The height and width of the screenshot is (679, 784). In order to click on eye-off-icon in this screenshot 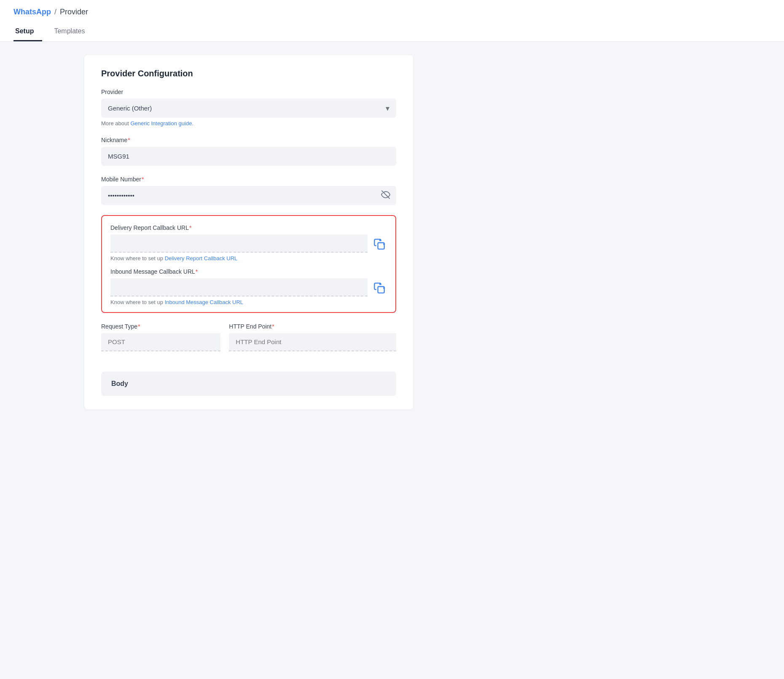, I will do `click(386, 196)`.